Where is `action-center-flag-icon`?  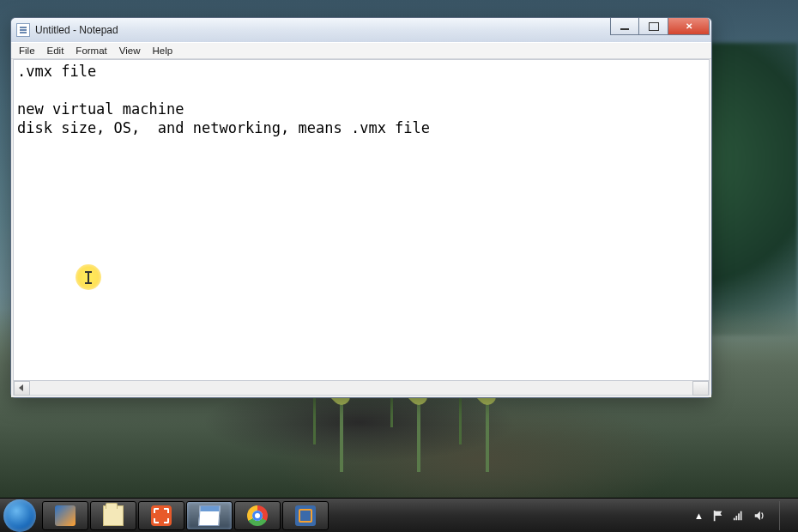
action-center-flag-icon is located at coordinates (718, 516).